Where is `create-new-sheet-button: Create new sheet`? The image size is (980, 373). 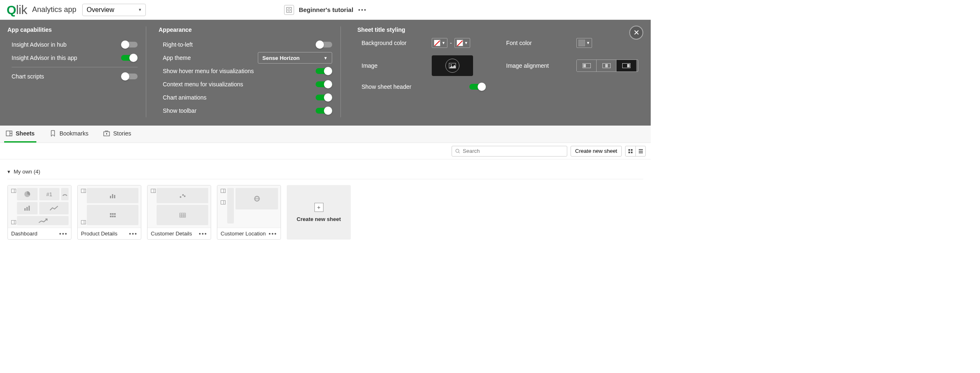 create-new-sheet-button: Create new sheet is located at coordinates (596, 151).